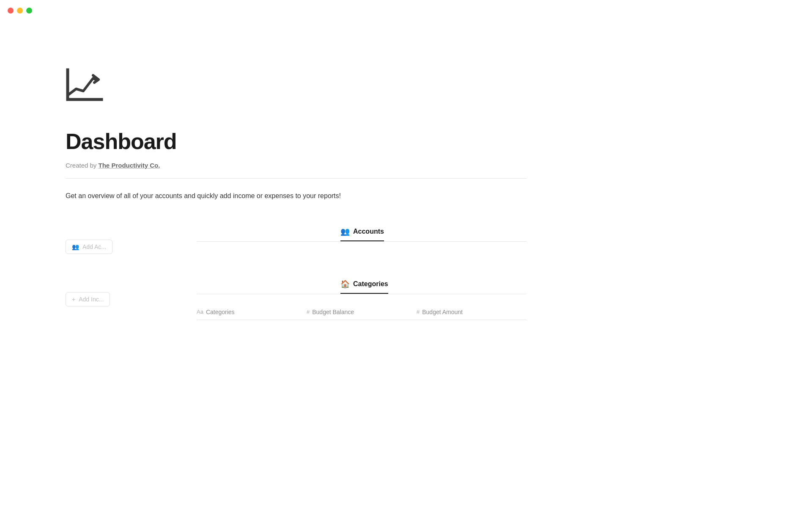 The image size is (812, 508). Describe the element at coordinates (362, 300) in the screenshot. I see `categories-right: 🏠 Categories Aa Categories # Budg` at that location.